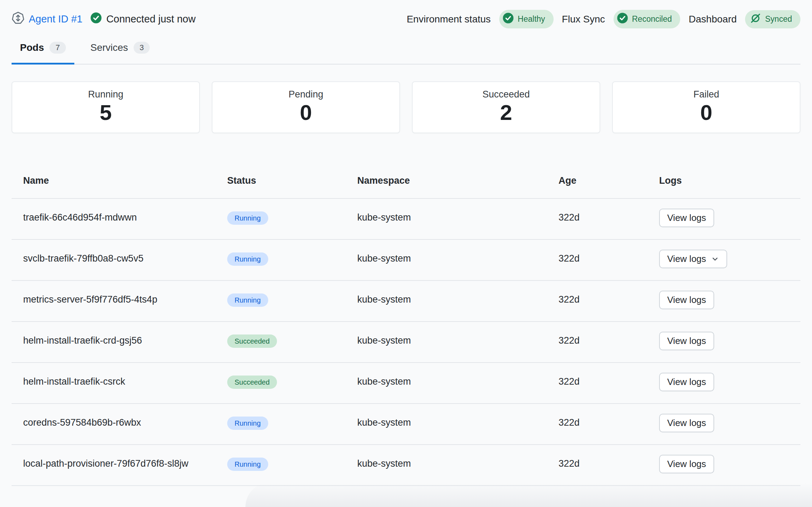  Describe the element at coordinates (406, 302) in the screenshot. I see `table-row: metrics-server-5f9f776df5-4ts4p Running …` at that location.